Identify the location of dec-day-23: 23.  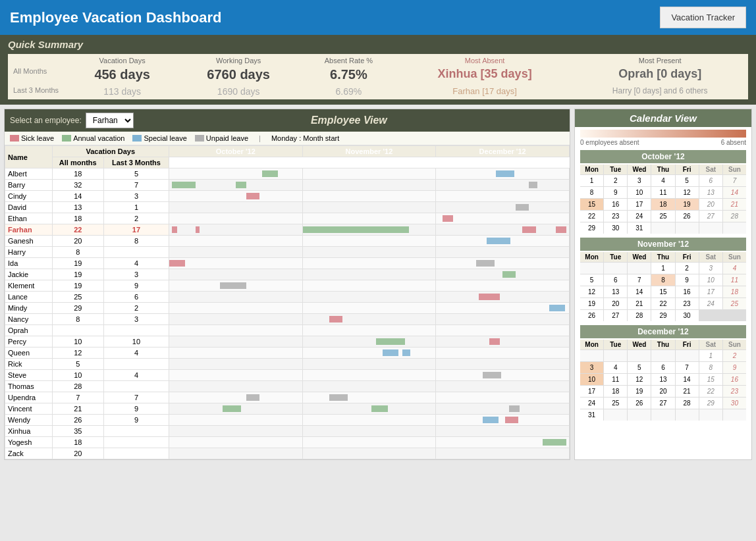
(735, 391).